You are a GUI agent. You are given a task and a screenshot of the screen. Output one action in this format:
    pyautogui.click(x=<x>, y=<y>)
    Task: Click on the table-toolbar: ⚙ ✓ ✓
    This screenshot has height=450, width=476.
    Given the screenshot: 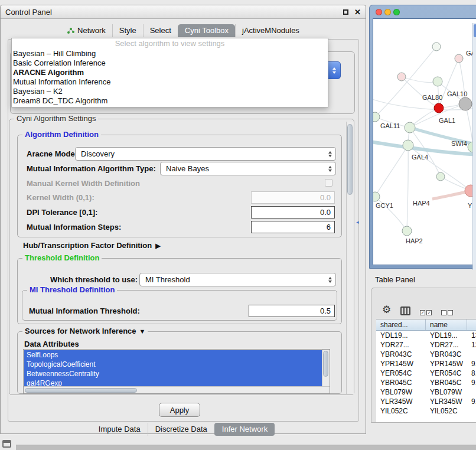 What is the action you would take?
    pyautogui.click(x=424, y=304)
    